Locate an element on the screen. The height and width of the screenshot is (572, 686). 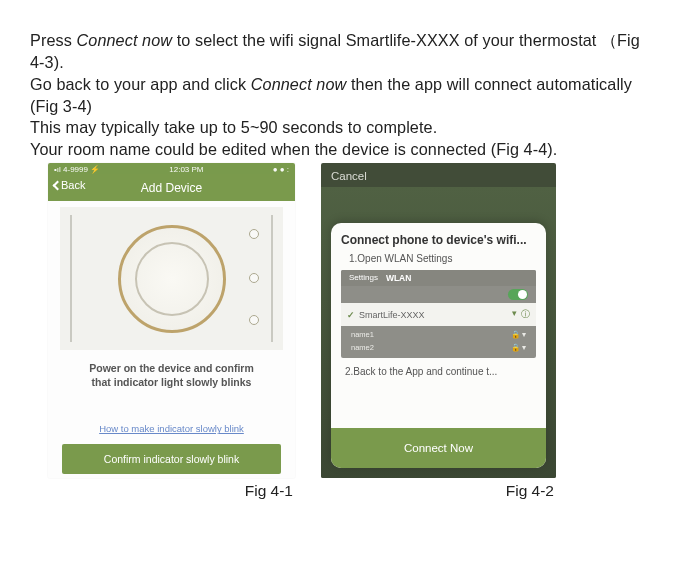
back-button: Back is located at coordinates (70, 185).